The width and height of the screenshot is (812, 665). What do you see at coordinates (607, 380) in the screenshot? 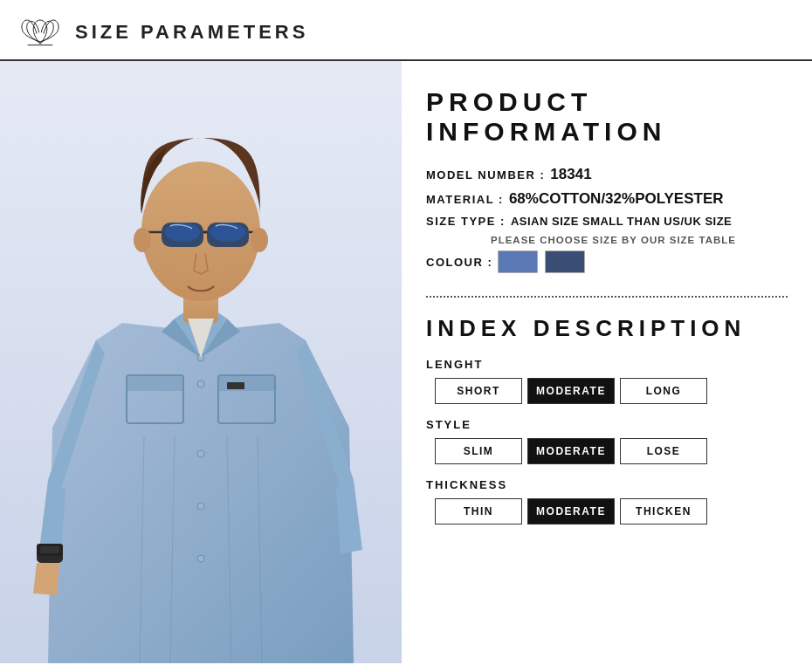
I see `index-category-lenght: LENGHTSHORTMODERATELONG` at bounding box center [607, 380].